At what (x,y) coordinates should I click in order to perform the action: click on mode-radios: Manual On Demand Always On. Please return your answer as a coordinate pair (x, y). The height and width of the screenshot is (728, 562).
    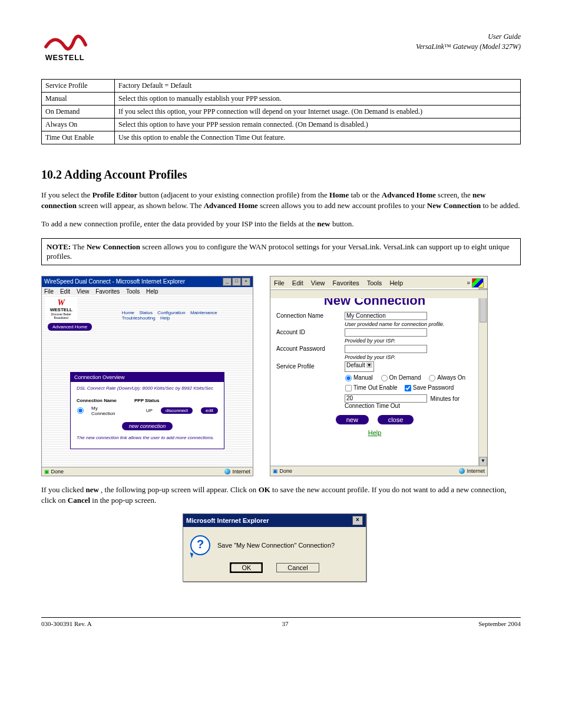
    Looking at the image, I should click on (409, 378).